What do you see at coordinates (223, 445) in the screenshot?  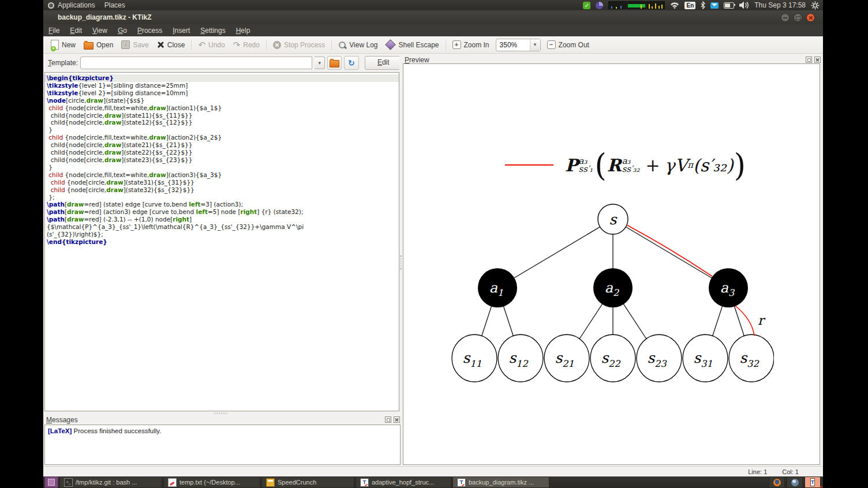 I see `messages-log: [LaTeX] Process finished successfully.` at bounding box center [223, 445].